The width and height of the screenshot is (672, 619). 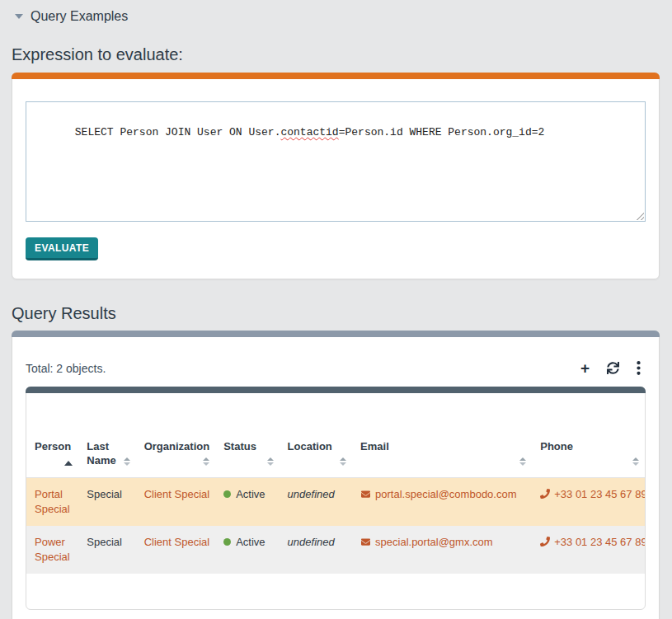 What do you see at coordinates (68, 463) in the screenshot?
I see `sort-ascending-icon` at bounding box center [68, 463].